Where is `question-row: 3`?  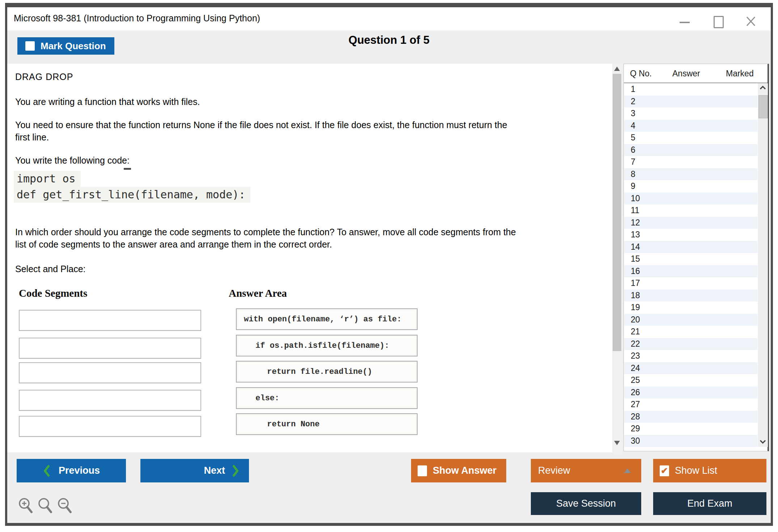 question-row: 3 is located at coordinates (691, 114).